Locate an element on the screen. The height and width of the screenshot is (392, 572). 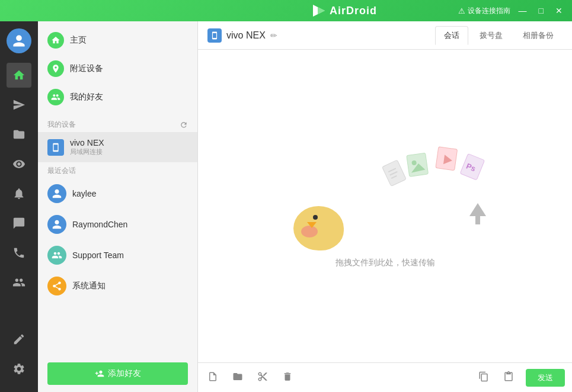
contact-kaylee: kaylee is located at coordinates (117, 194).